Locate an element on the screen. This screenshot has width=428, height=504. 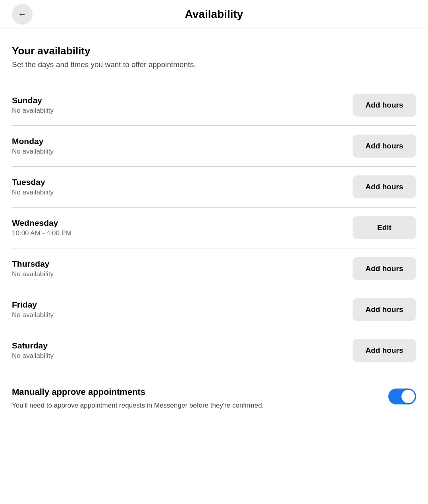
wednesday-action-button: Edit is located at coordinates (384, 228).